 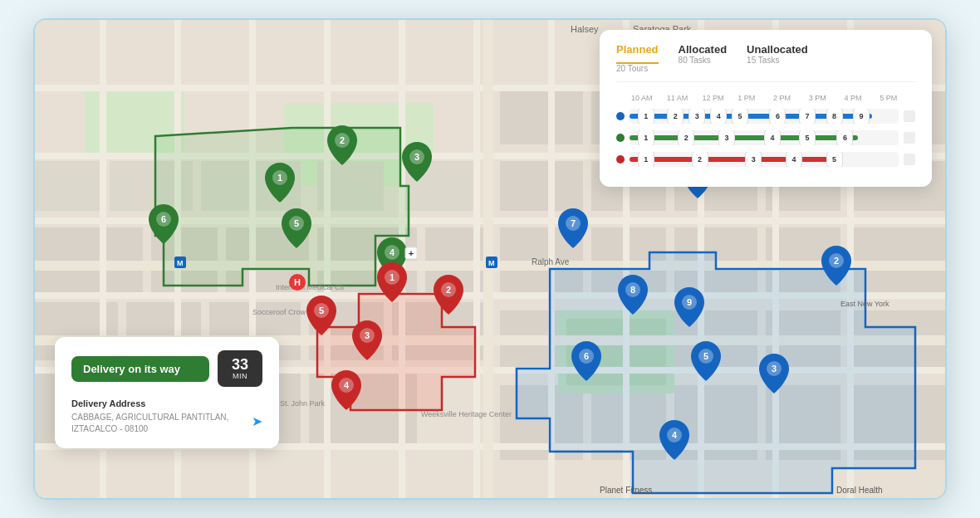 What do you see at coordinates (140, 369) in the screenshot?
I see `delivery-status-badge: Delivery on its way` at bounding box center [140, 369].